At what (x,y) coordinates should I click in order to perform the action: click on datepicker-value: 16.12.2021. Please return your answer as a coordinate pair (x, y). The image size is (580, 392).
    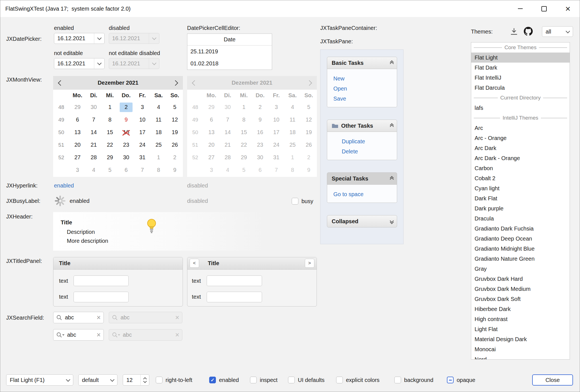
    Looking at the image, I should click on (74, 64).